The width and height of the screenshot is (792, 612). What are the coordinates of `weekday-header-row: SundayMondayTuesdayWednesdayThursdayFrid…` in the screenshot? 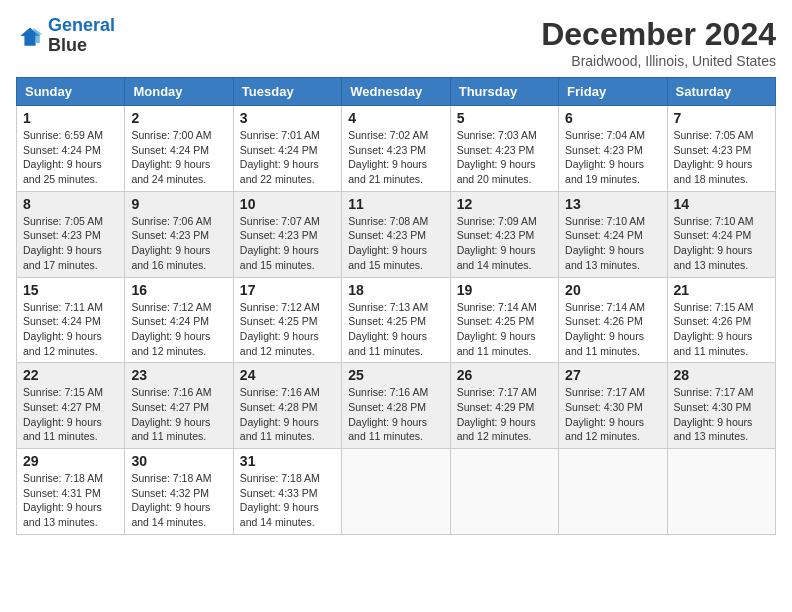 It's located at (396, 92).